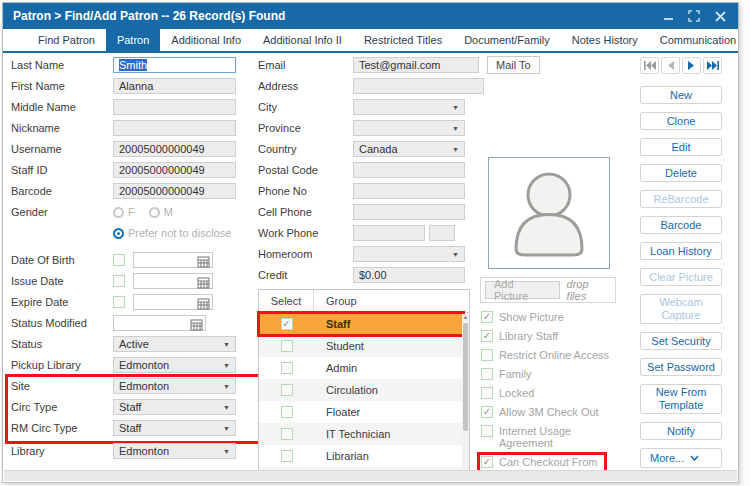  I want to click on flag-family: Family, so click(559, 374).